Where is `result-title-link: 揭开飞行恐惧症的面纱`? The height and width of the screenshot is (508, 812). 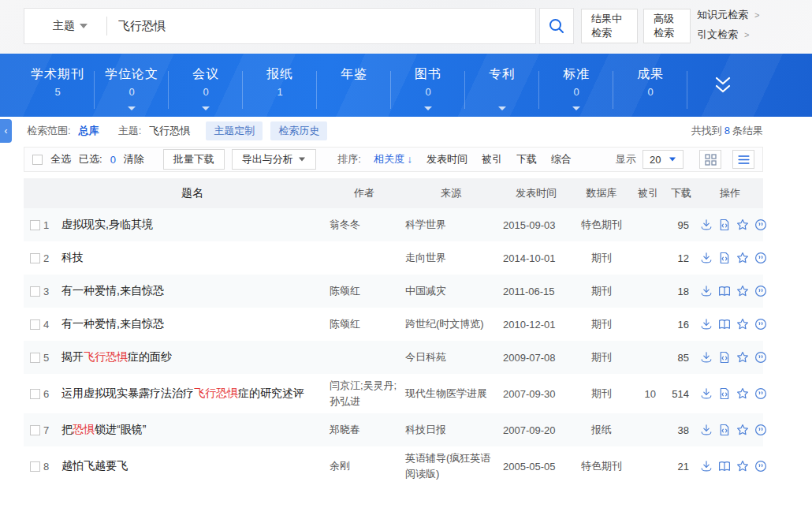
result-title-link: 揭开飞行恐惧症的面纱 is located at coordinates (192, 357).